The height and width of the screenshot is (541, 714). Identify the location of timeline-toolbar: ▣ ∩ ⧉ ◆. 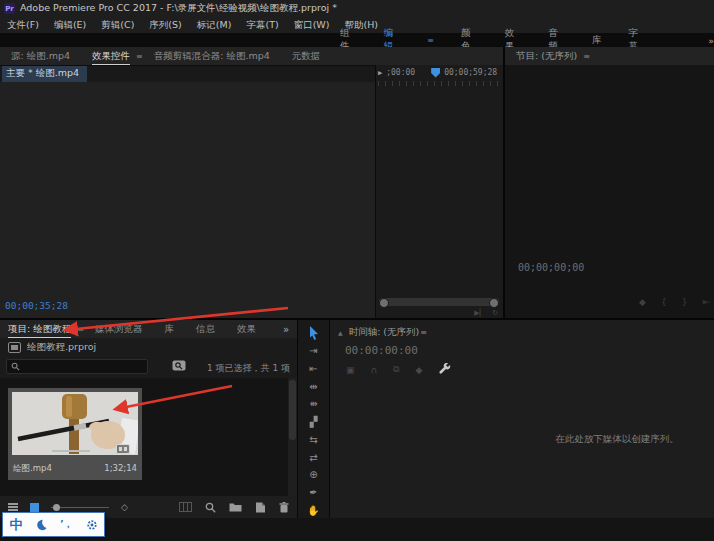
(398, 370).